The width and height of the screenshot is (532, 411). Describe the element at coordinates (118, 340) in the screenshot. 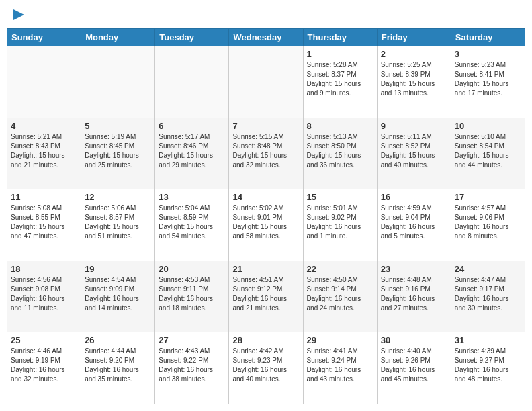

I see `day-number: 26` at that location.